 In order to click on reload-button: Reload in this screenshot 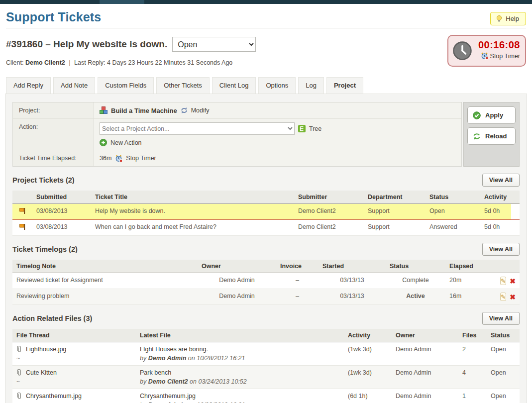, I will do `click(492, 136)`.